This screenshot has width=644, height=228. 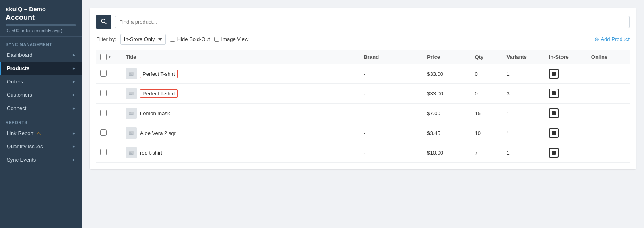 I want to click on reports-label: REPORTS, so click(x=41, y=121).